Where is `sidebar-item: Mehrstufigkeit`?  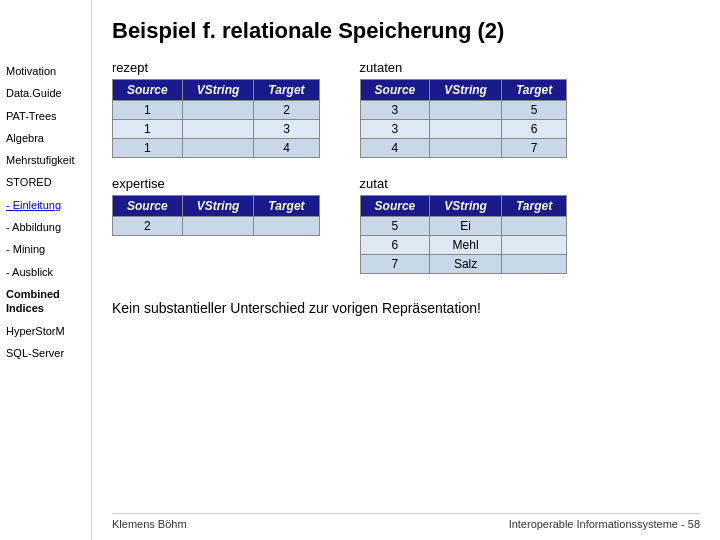
sidebar-item: Mehrstufigkeit is located at coordinates (46, 160).